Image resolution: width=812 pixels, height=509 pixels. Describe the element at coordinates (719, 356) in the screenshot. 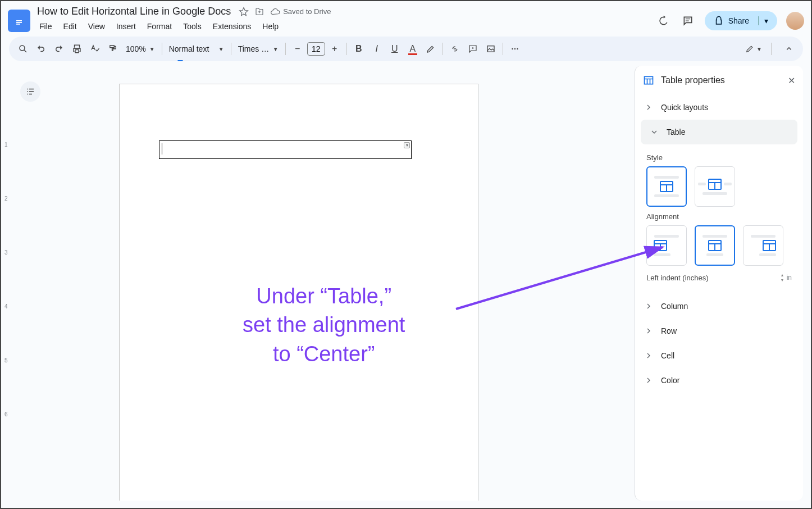

I see `section-cell: Cell` at that location.